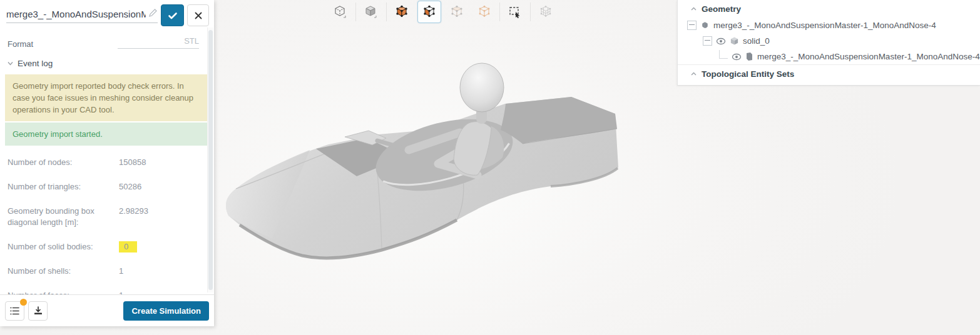 The image size is (980, 335). I want to click on format-value-field: STL, so click(158, 42).